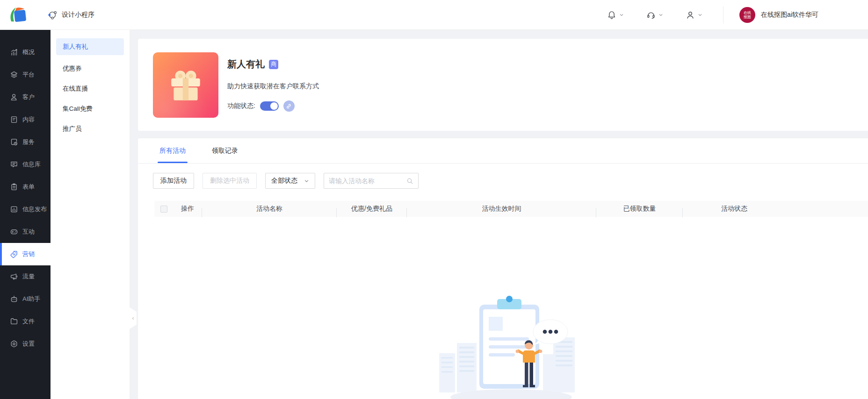  What do you see at coordinates (779, 15) in the screenshot?
I see `account-entry: 在线 抠图 在线抠图ai软件华可` at bounding box center [779, 15].